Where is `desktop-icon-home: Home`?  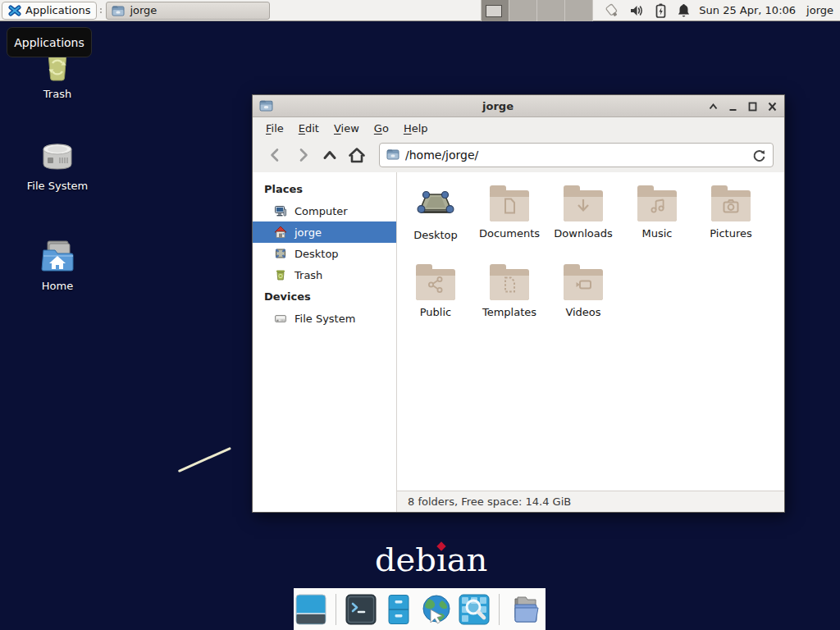 desktop-icon-home: Home is located at coordinates (57, 264).